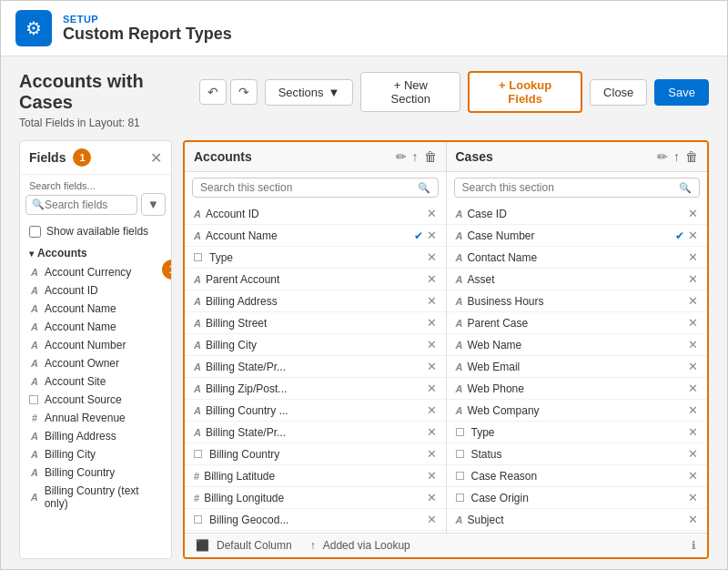  I want to click on total-fields-label: Total Fields in Layout: 81, so click(364, 123).